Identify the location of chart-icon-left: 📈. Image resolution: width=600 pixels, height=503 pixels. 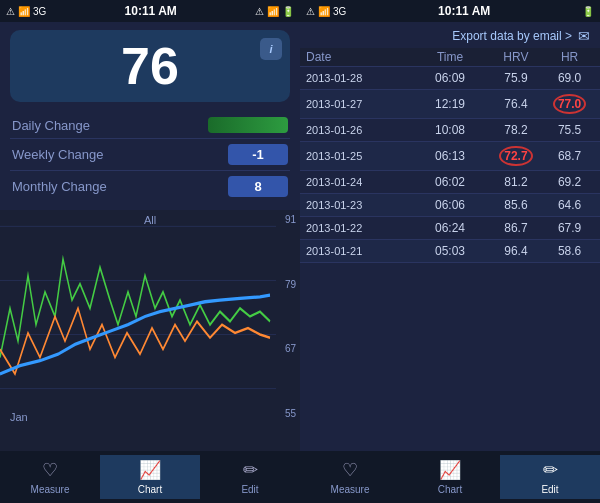
(150, 470).